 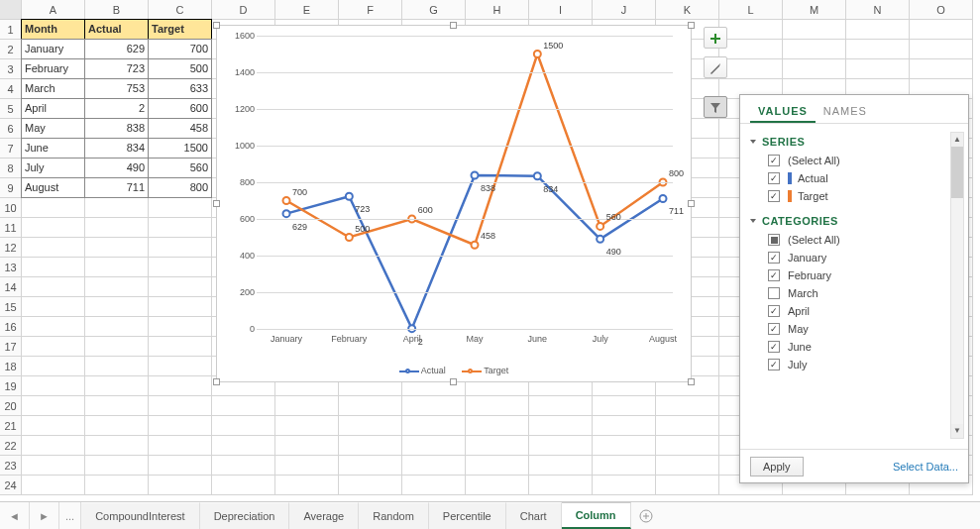 What do you see at coordinates (141, 515) in the screenshot?
I see `sheet-tab: CompoundInterest` at bounding box center [141, 515].